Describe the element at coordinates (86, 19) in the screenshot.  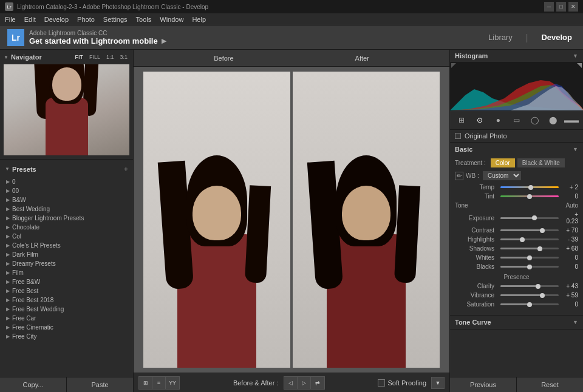
I see `menu-photo: Photo` at that location.